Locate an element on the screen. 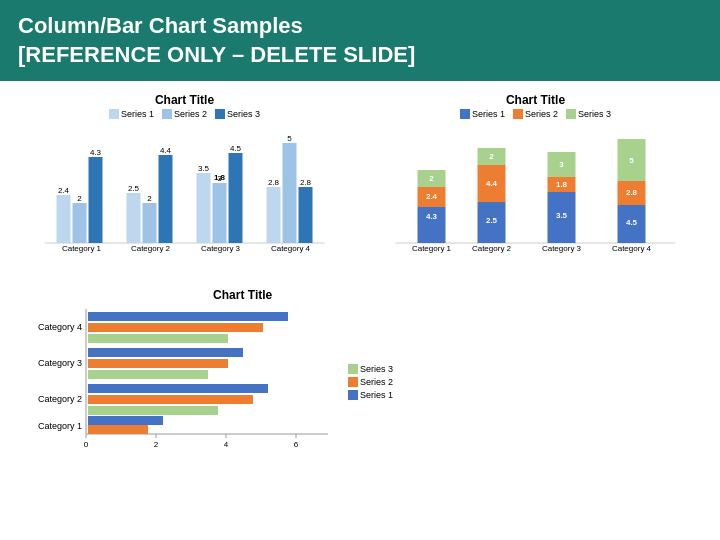 The height and width of the screenshot is (540, 720). chart3-legend-s3: Series 3 is located at coordinates (370, 369).